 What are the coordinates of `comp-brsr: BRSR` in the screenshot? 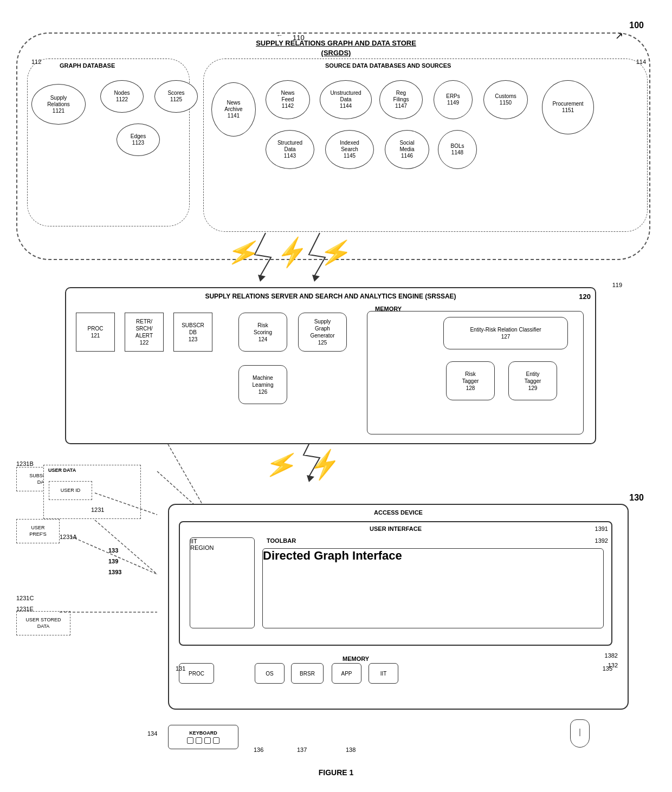 It's located at (307, 673).